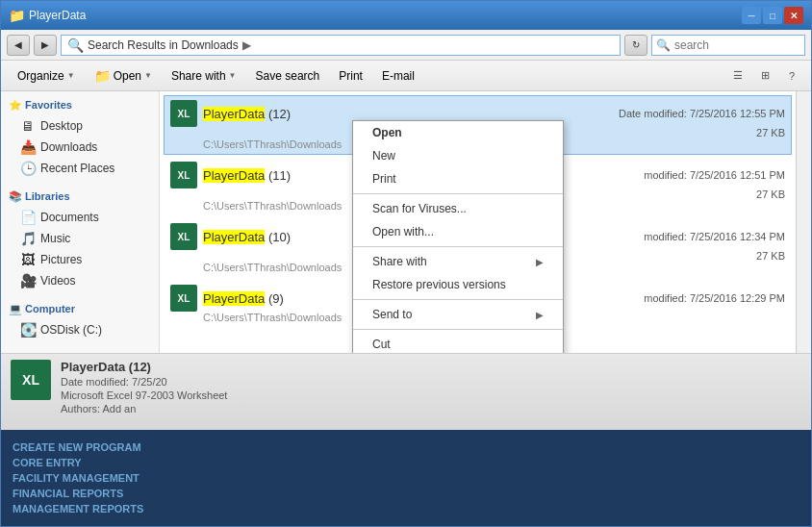  I want to click on file-date: modified: 7/25/2016 12:29 PM, so click(714, 298).